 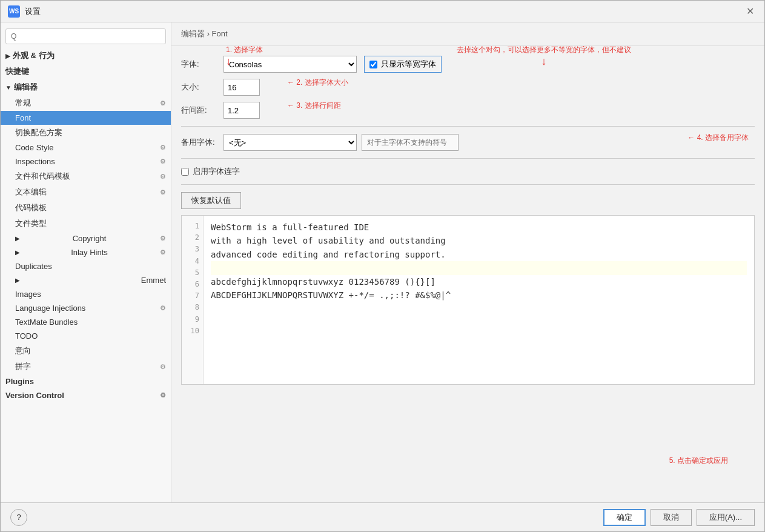 I want to click on emmet-chevron: ▶, so click(x=18, y=280).